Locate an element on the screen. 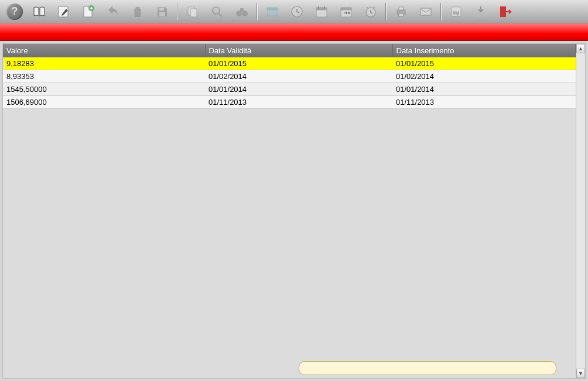 This screenshot has height=381, width=588. help-icon: ? is located at coordinates (15, 12).